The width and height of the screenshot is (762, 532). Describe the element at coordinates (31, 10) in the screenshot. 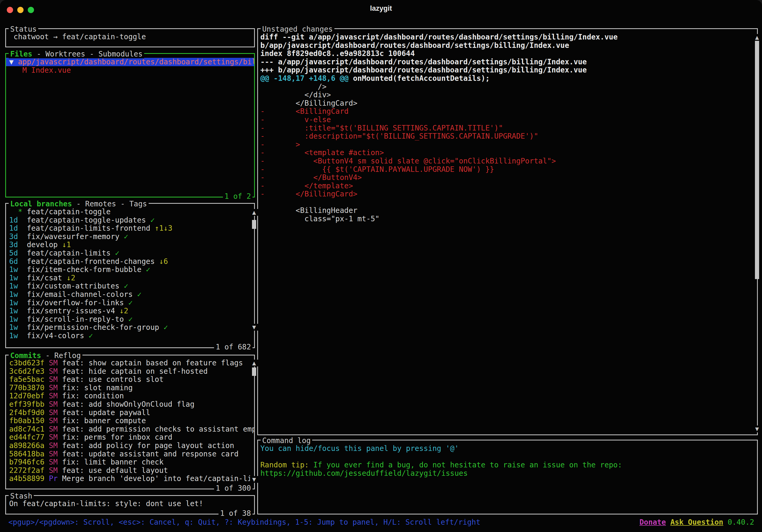

I see `zoom-button` at that location.